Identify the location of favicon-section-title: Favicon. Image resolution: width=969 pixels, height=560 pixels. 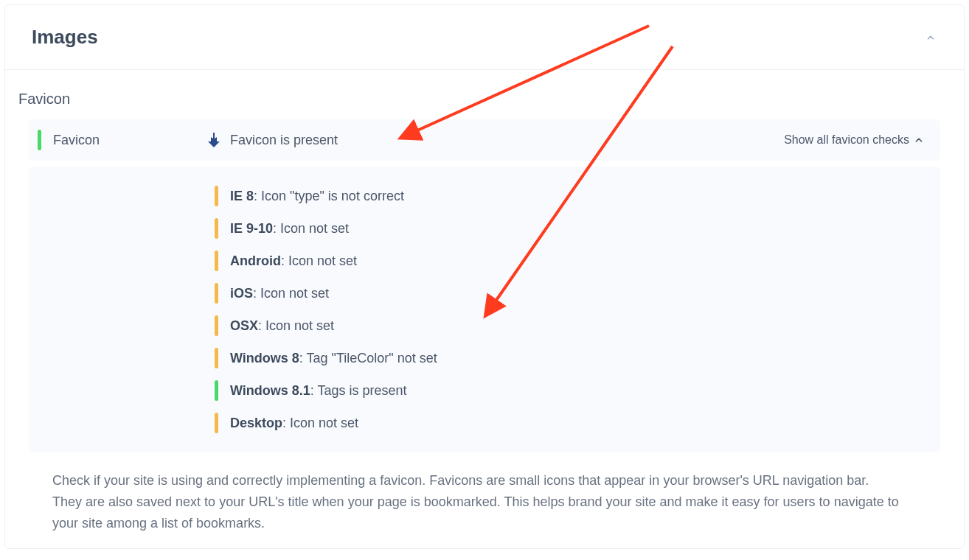
(484, 94).